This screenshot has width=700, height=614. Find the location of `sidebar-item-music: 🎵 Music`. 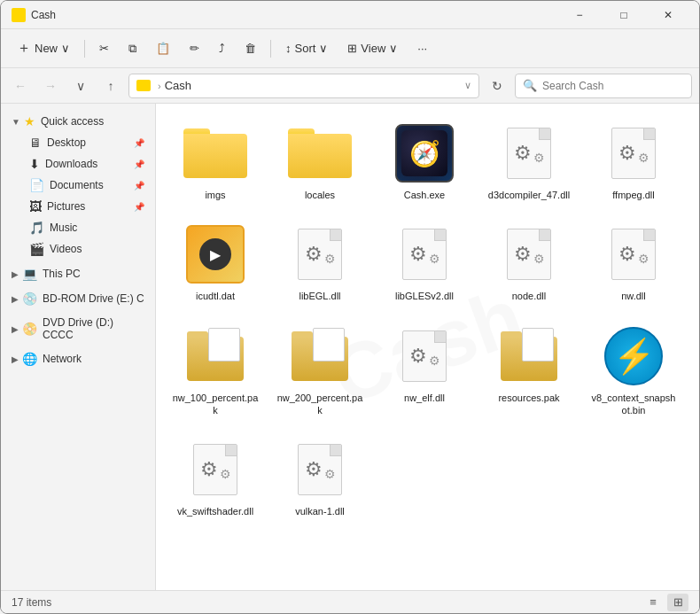

sidebar-item-music: 🎵 Music is located at coordinates (78, 228).